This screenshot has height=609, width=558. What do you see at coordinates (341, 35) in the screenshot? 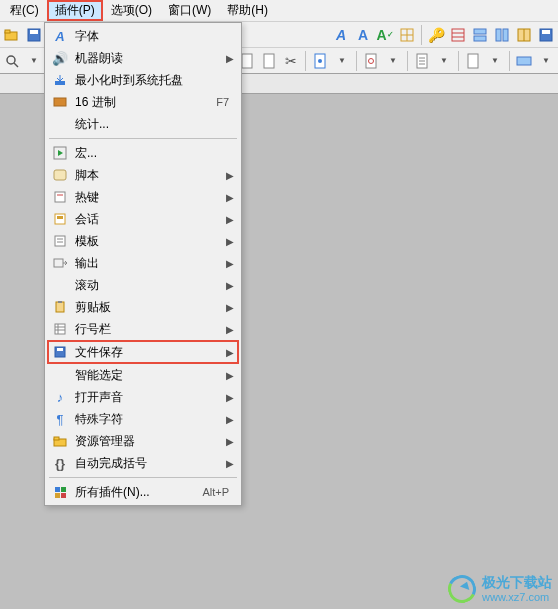
I see `font-a-icon: A` at bounding box center [341, 35].